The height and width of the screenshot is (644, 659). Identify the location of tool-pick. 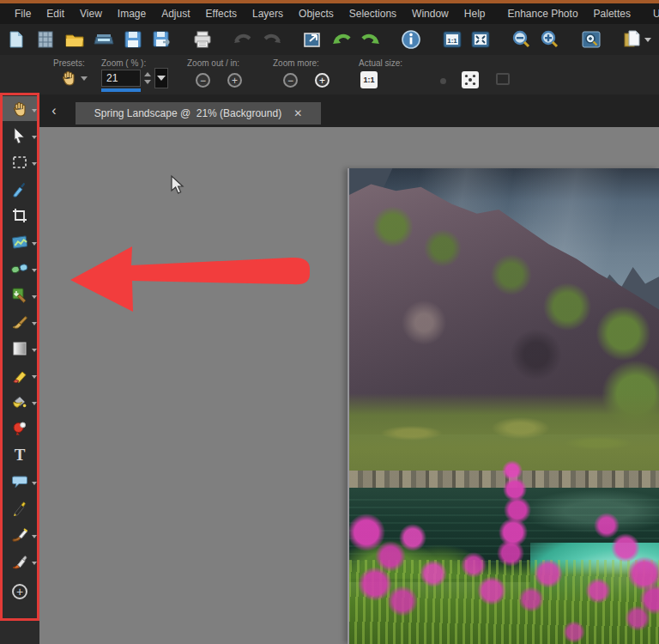
(20, 136).